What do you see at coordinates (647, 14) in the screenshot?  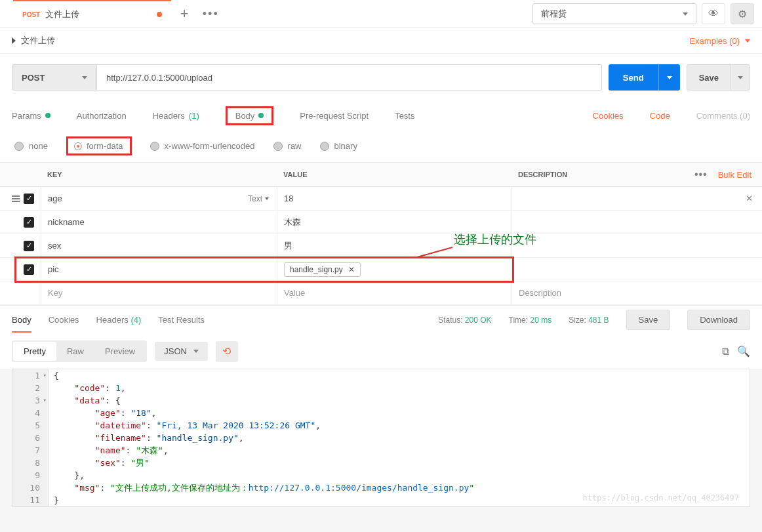 I see `top-right: 前程贷 👁 ⚙` at bounding box center [647, 14].